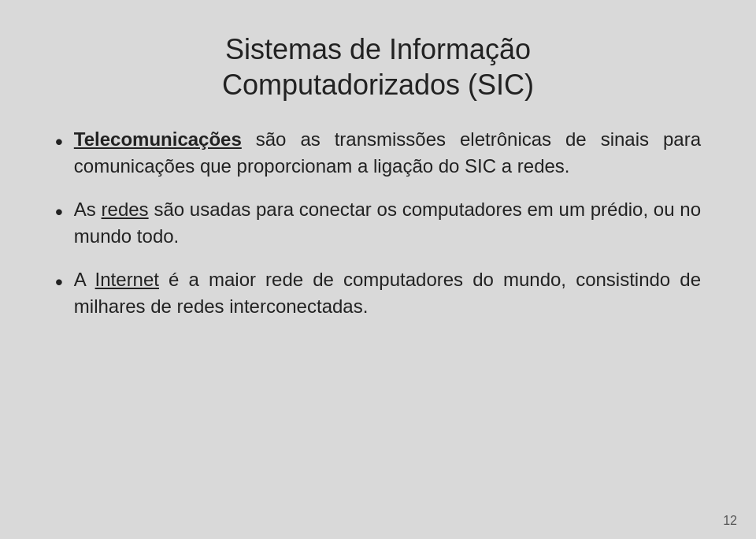 This screenshot has height=539, width=756. What do you see at coordinates (387, 153) in the screenshot?
I see `bullet-text-1: Telecomunicações são as transmissões ele…` at bounding box center [387, 153].